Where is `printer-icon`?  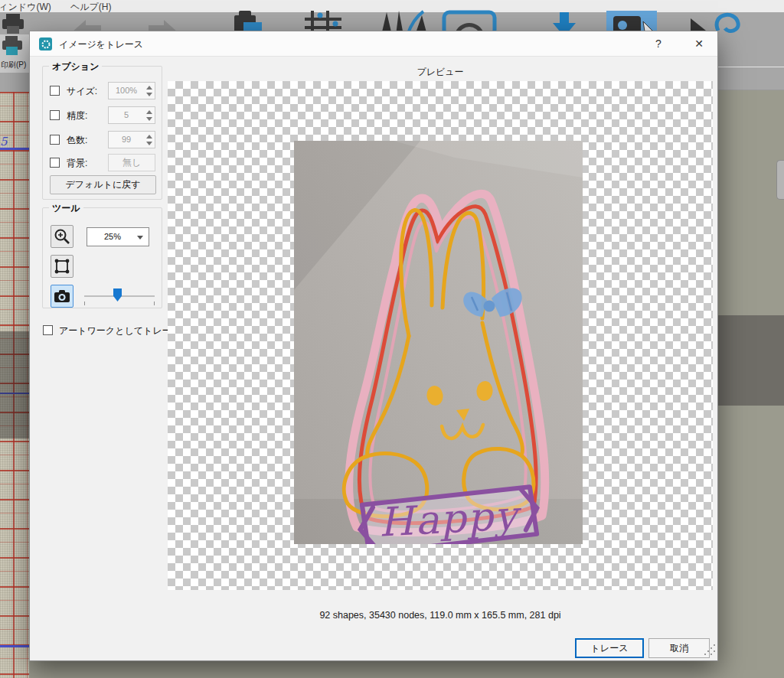
printer-icon is located at coordinates (13, 24).